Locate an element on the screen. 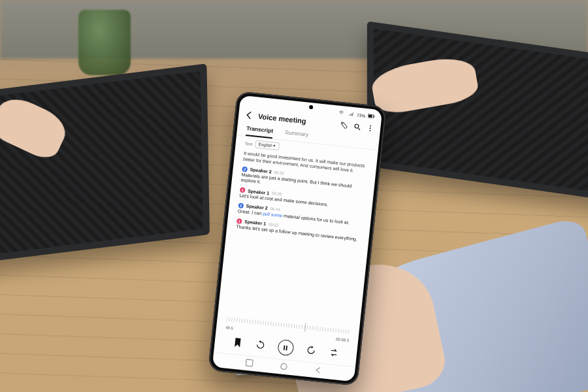 This screenshot has width=588, height=392. forward-button is located at coordinates (311, 350).